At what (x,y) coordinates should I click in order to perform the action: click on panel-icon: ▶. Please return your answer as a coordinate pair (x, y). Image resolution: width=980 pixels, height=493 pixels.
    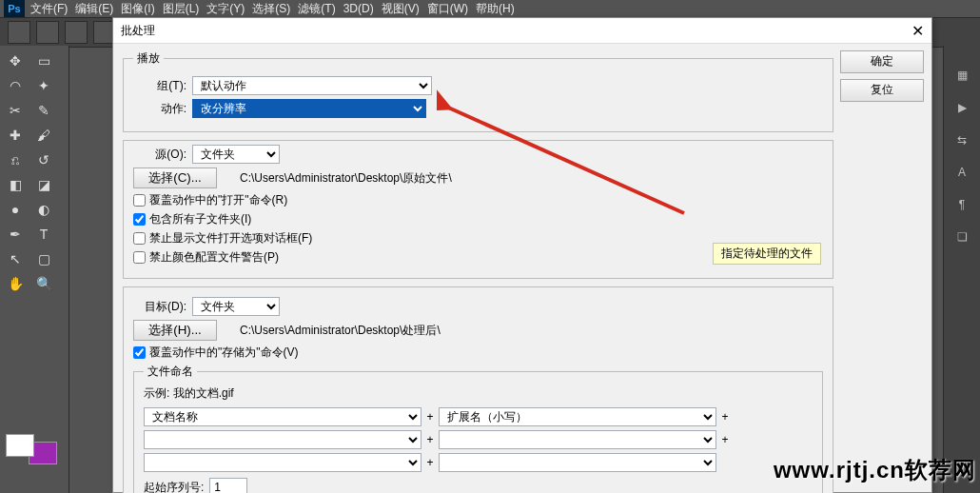
    Looking at the image, I should click on (962, 108).